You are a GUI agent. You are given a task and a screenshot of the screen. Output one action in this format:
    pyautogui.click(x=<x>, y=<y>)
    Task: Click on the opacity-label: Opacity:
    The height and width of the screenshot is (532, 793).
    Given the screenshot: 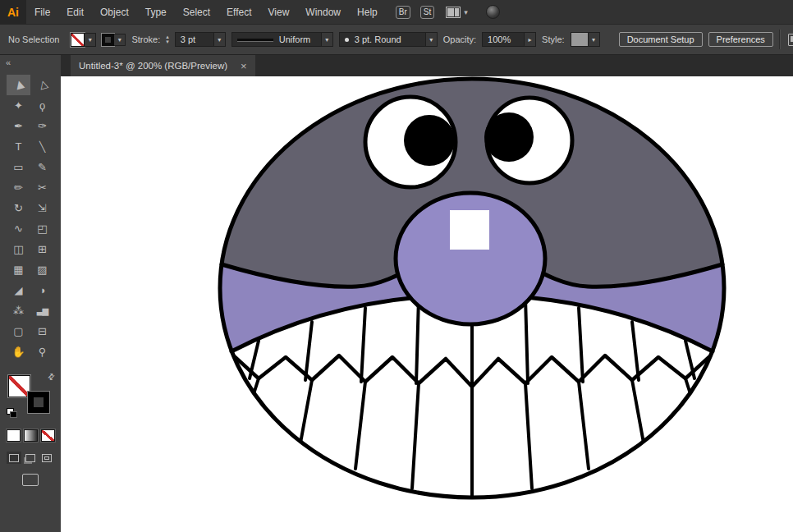 What is the action you would take?
    pyautogui.click(x=460, y=39)
    